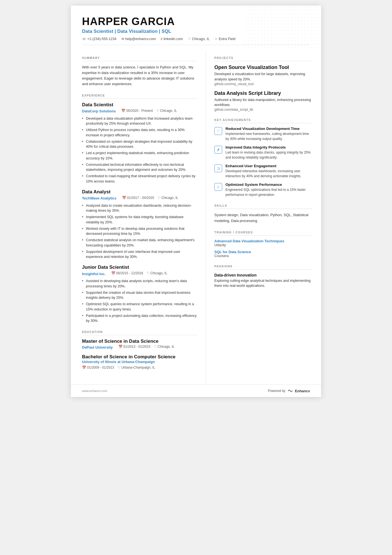  What do you see at coordinates (264, 252) in the screenshot?
I see `training-2-title: SQL for Data Science` at bounding box center [264, 252].